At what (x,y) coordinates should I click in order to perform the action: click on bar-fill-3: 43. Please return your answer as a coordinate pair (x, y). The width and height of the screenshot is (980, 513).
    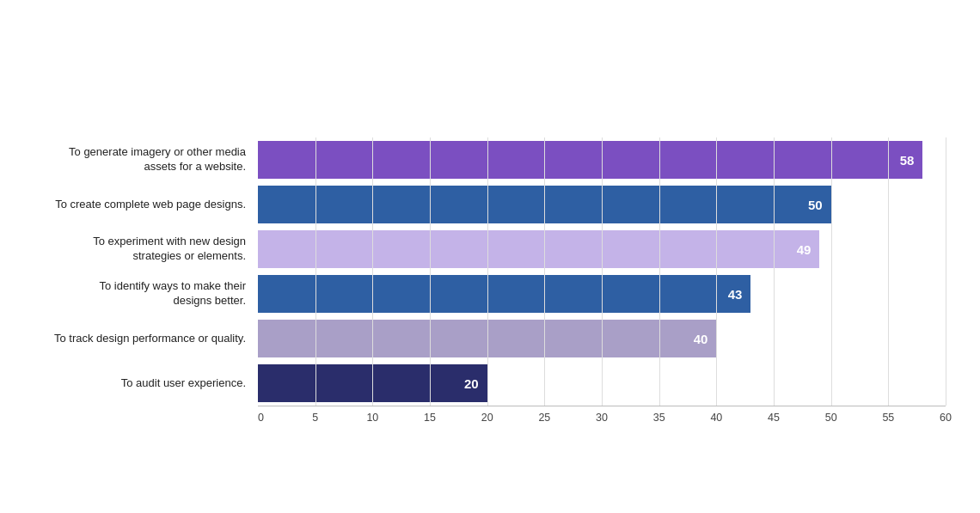
    Looking at the image, I should click on (504, 294).